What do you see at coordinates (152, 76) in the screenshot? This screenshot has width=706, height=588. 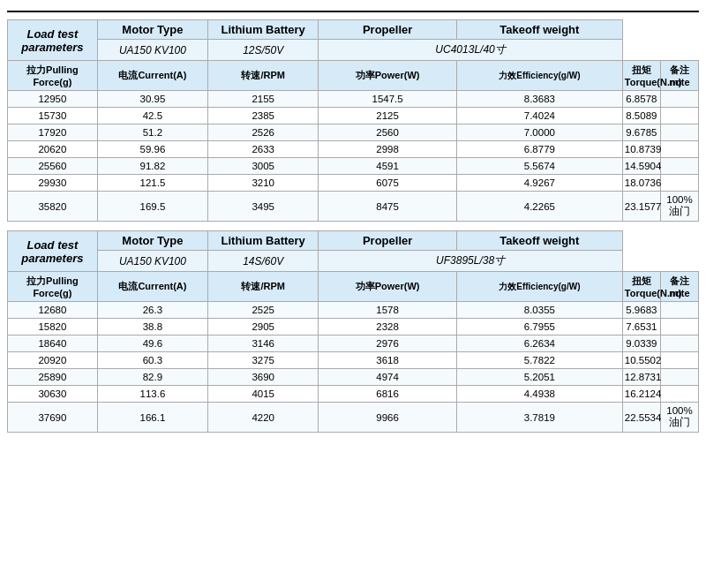 I see `col-header-1: 电流Current(A)` at bounding box center [152, 76].